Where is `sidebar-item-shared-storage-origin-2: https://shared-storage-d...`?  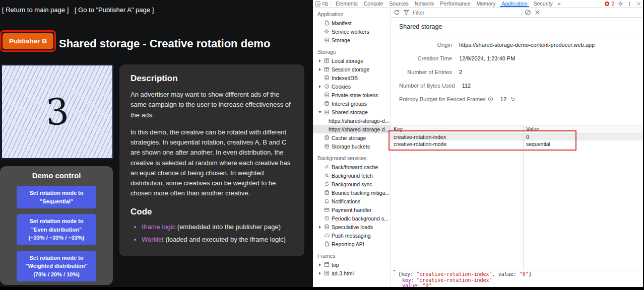 sidebar-item-shared-storage-origin-2: https://shared-storage-d... is located at coordinates (352, 129).